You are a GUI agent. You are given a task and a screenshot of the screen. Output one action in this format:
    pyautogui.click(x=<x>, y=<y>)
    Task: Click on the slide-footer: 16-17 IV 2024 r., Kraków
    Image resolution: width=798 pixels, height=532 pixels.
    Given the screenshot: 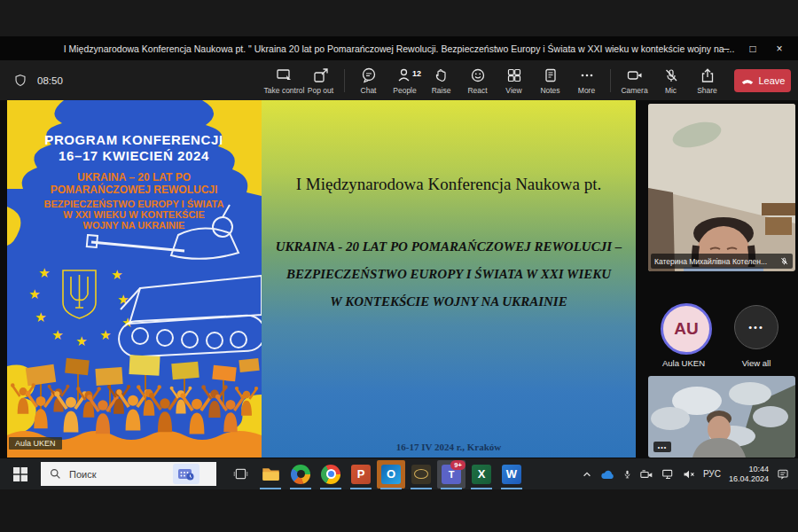 What is the action you would take?
    pyautogui.click(x=449, y=447)
    